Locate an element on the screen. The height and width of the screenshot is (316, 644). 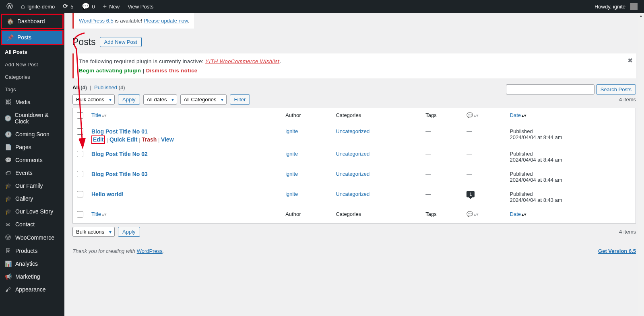
col-title: Title▴▾ is located at coordinates (184, 116).